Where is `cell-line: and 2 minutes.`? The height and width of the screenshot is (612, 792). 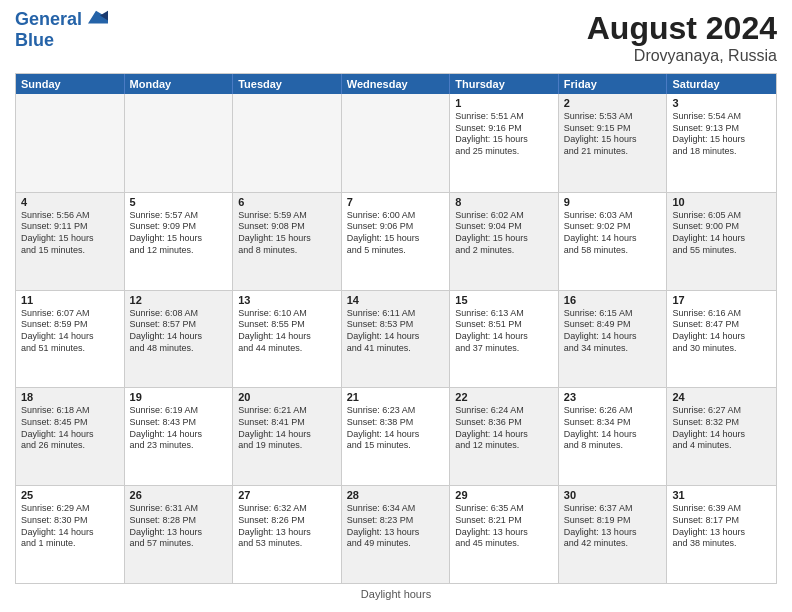
cell-line: and 2 minutes. is located at coordinates (504, 251).